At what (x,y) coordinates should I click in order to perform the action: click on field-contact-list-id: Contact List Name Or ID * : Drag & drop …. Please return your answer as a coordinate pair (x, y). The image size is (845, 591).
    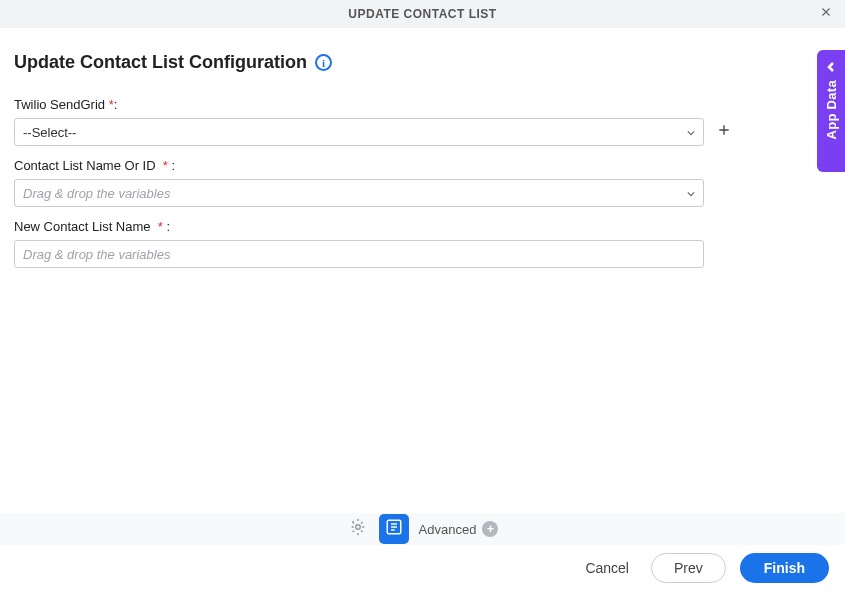
    Looking at the image, I should click on (422, 182).